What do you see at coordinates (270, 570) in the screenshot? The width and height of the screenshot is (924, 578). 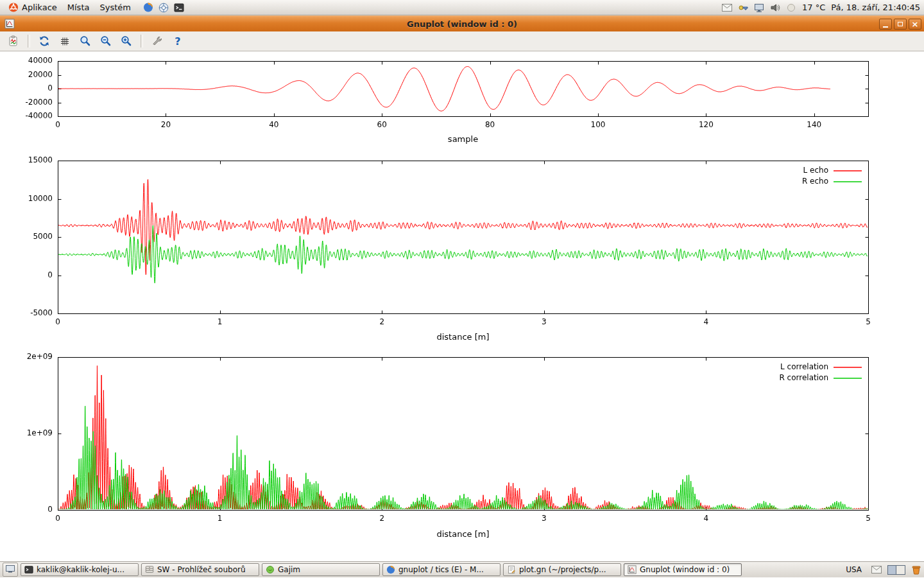 I see `gajim-icon` at bounding box center [270, 570].